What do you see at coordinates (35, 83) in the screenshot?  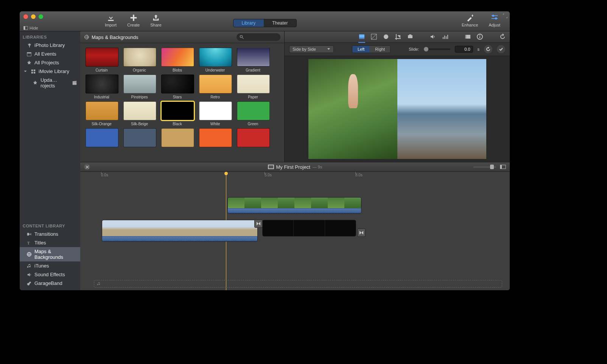 I see `star-icon` at bounding box center [35, 83].